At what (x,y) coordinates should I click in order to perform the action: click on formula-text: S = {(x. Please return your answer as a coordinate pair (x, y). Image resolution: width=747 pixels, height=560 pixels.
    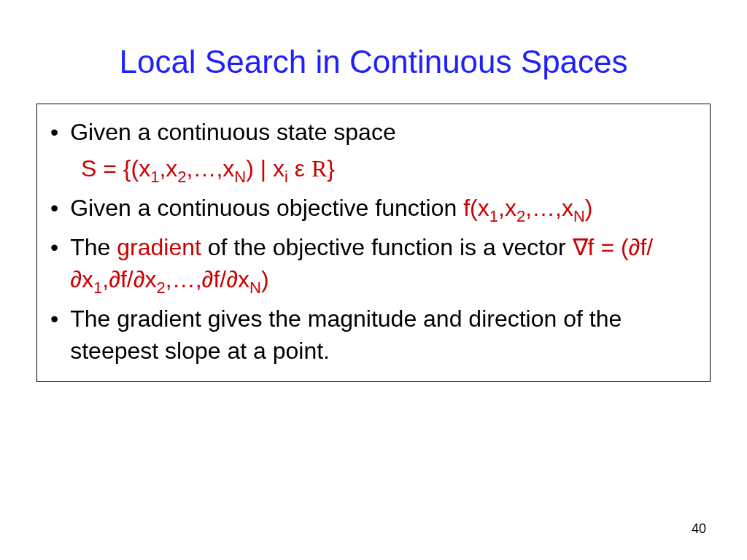
    Looking at the image, I should click on (115, 168).